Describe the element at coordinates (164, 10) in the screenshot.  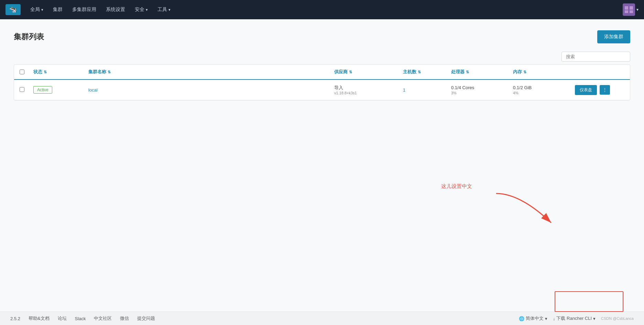
I see `nav-tools: 工具 ▾` at that location.